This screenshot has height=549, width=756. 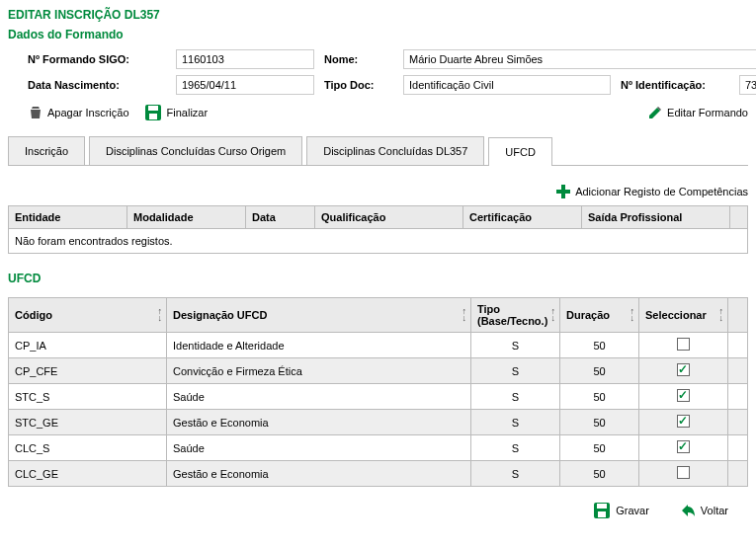 I want to click on th-entidade: Entidade, so click(x=68, y=217).